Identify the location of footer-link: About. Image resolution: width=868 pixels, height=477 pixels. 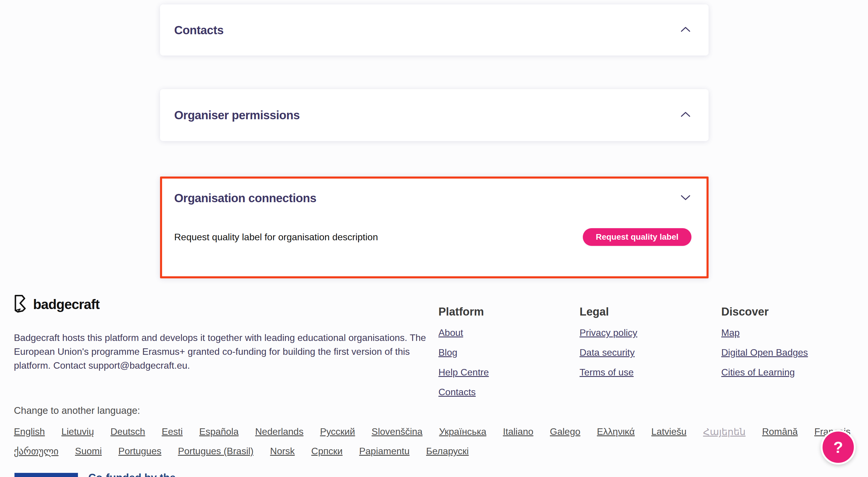
(464, 333).